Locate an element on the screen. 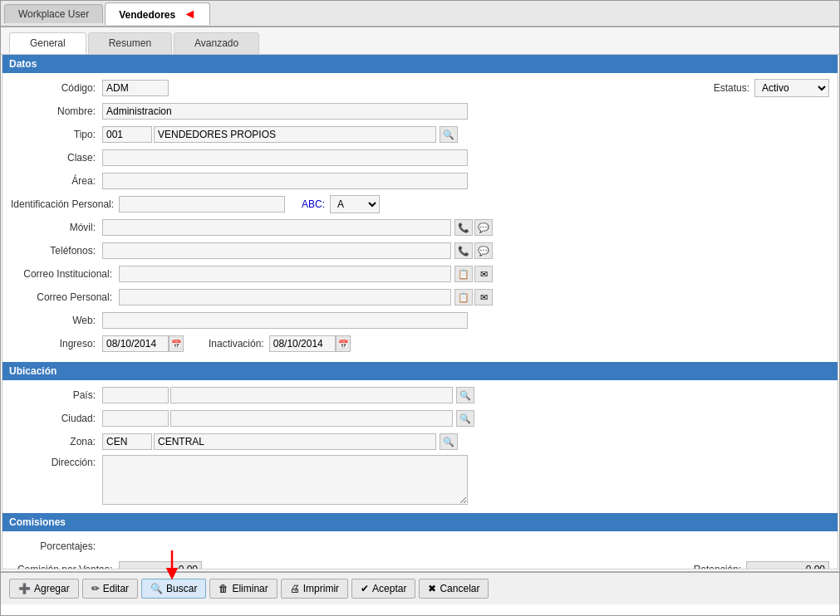 The width and height of the screenshot is (840, 616). comisiones-form: Porcentajes: Comisión por Ventas: Retenc… is located at coordinates (420, 550).